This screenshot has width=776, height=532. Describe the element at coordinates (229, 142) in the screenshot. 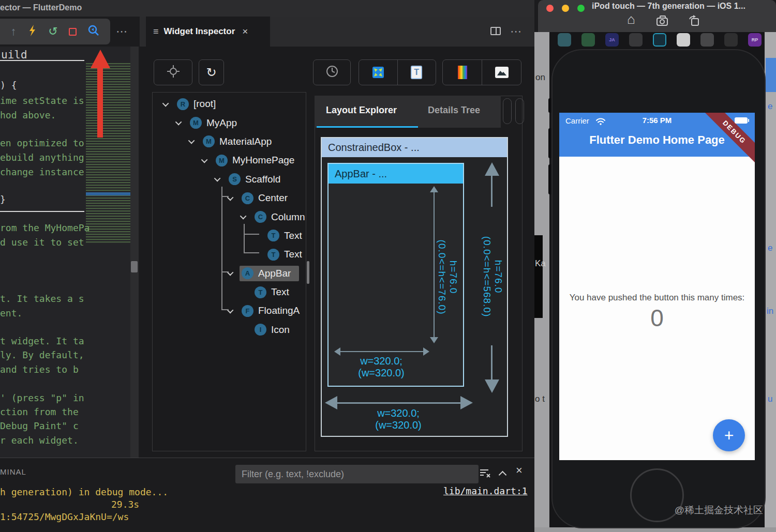

I see `tree-node-materialapp: MMaterialApp` at that location.